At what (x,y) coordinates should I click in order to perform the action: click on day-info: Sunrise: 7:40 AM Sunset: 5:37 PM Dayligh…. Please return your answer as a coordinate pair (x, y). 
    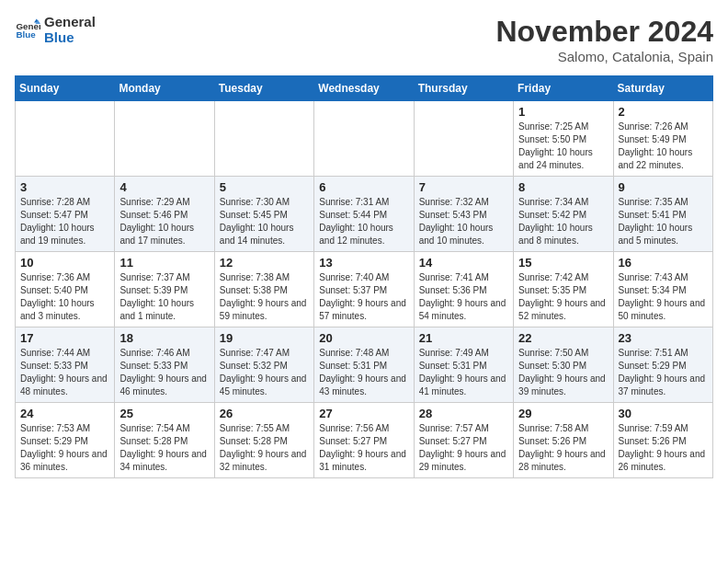
    Looking at the image, I should click on (364, 297).